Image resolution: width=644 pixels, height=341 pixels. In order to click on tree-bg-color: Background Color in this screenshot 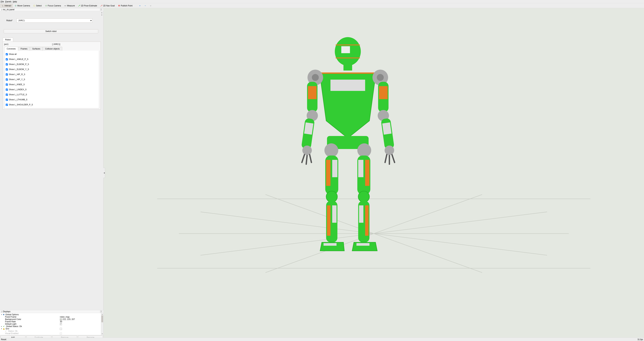, I will do `click(32, 319)`.